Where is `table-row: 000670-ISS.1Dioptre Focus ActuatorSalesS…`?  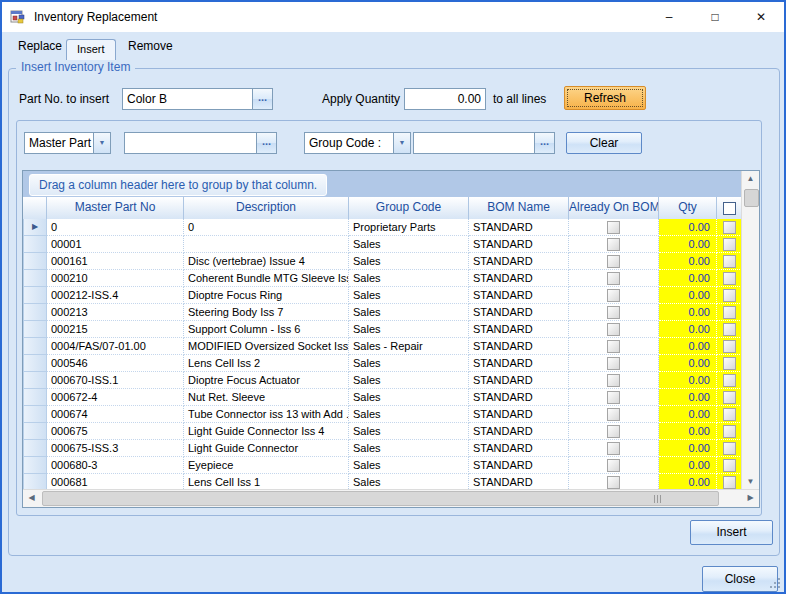 table-row: 000670-ISS.1Dioptre Focus ActuatorSalesS… is located at coordinates (382, 380).